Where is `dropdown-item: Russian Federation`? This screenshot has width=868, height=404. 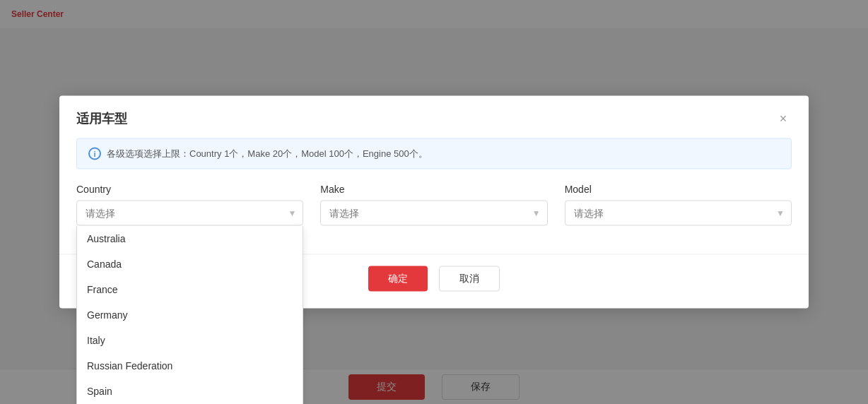 dropdown-item: Russian Federation is located at coordinates (189, 366).